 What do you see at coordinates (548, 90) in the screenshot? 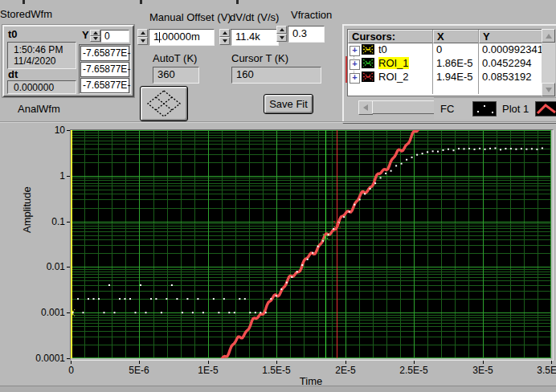
I see `scroll-down-button` at bounding box center [548, 90].